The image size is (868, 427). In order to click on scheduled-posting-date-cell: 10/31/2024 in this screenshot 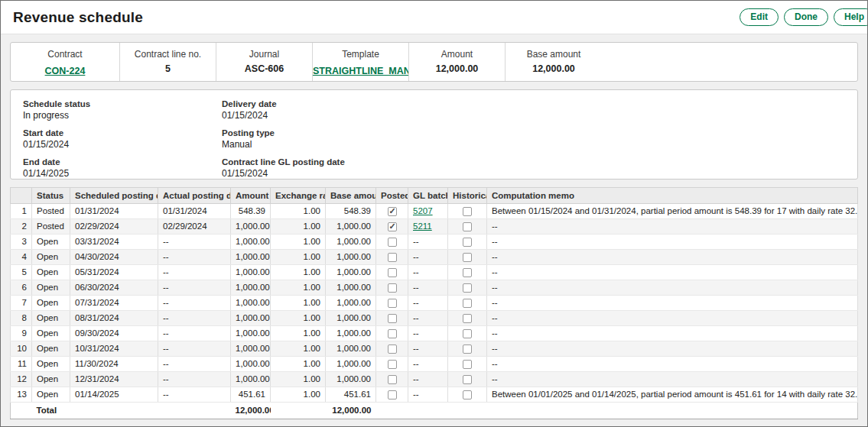, I will do `click(115, 349)`.